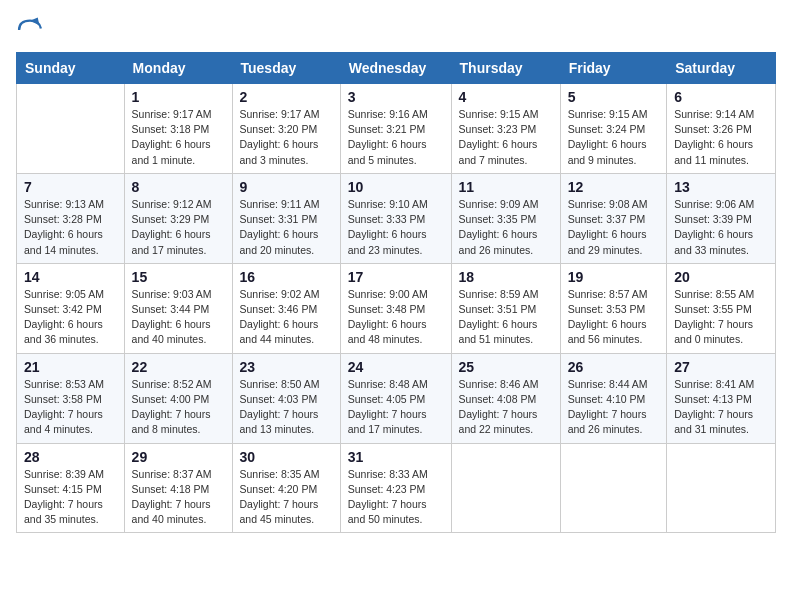 Image resolution: width=792 pixels, height=612 pixels. What do you see at coordinates (614, 97) in the screenshot?
I see `day-number: 5` at bounding box center [614, 97].